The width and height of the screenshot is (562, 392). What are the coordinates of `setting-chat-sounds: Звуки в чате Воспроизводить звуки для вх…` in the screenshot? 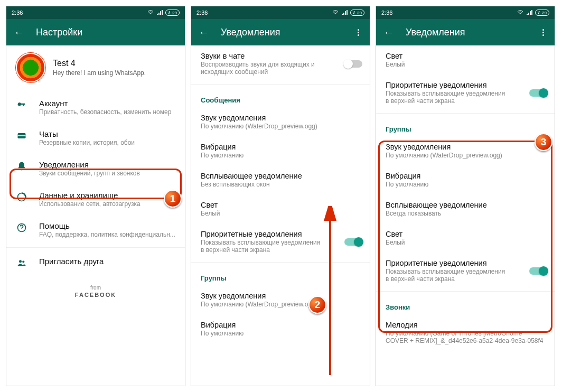 It's located at (280, 63).